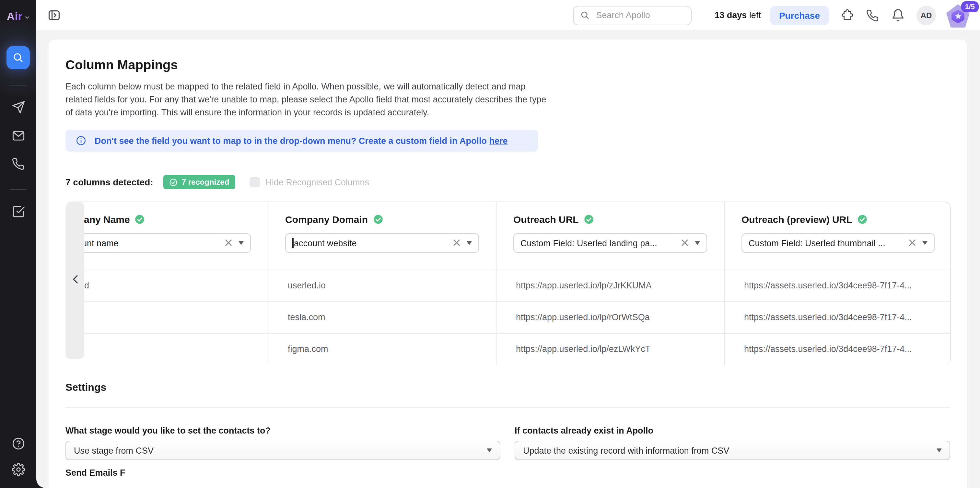  Describe the element at coordinates (733, 431) in the screenshot. I see `existing-contacts-label: If contacts already exist in Apollo` at that location.